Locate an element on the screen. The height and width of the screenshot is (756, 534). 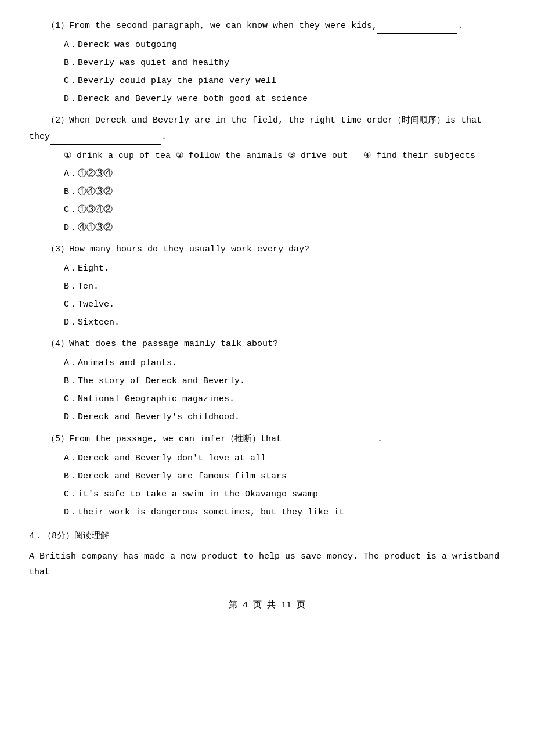
question-1-label: （1）From the second paragraph, we can kno… is located at coordinates (254, 26).